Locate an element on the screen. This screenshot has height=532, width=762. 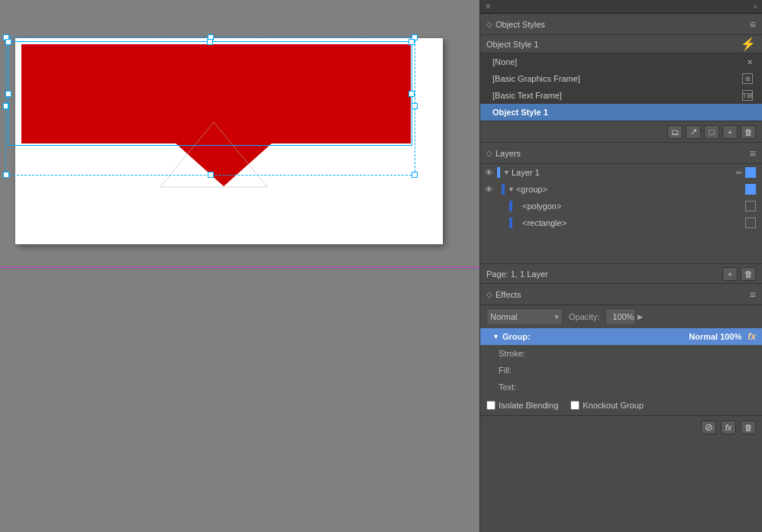
diamond-icon: ◇ is located at coordinates (489, 24).